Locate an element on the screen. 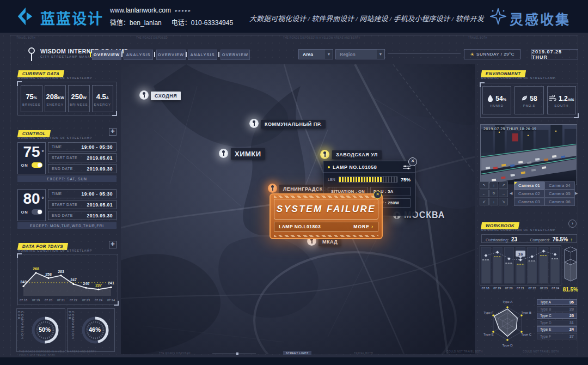 This screenshot has height=365, width=588. map-pin-shodnya is located at coordinates (144, 95).